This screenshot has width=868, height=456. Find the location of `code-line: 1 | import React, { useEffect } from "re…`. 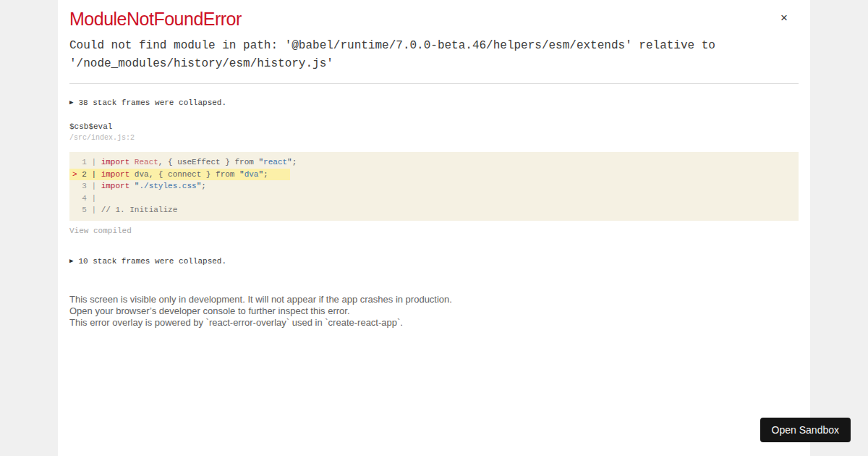

code-line: 1 | import React, { useEffect } from "re… is located at coordinates (434, 162).